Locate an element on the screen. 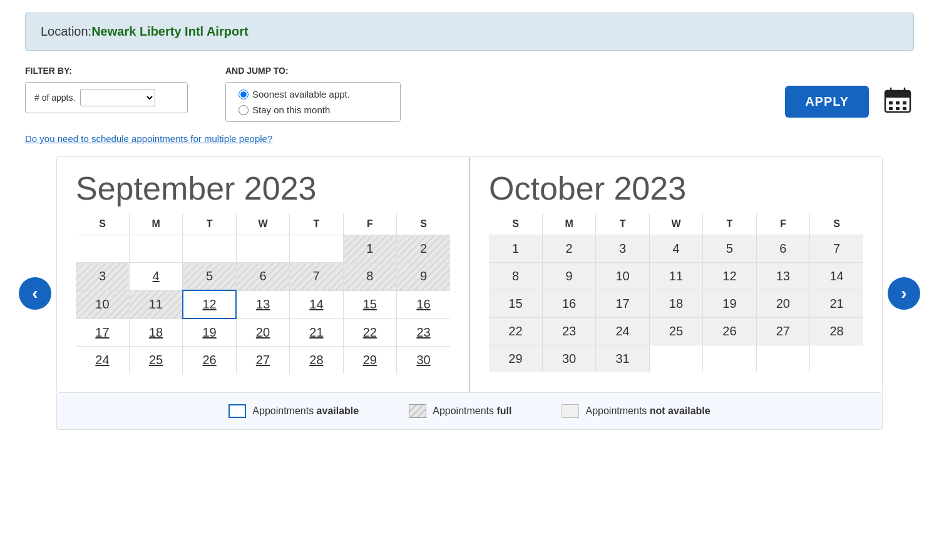 The width and height of the screenshot is (939, 560). col-f1: F is located at coordinates (369, 224).